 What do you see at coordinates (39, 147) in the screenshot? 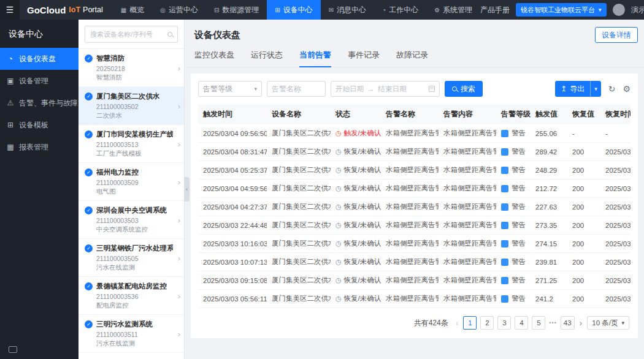
I see `sidebar-item: ▦报表管理` at bounding box center [39, 147].